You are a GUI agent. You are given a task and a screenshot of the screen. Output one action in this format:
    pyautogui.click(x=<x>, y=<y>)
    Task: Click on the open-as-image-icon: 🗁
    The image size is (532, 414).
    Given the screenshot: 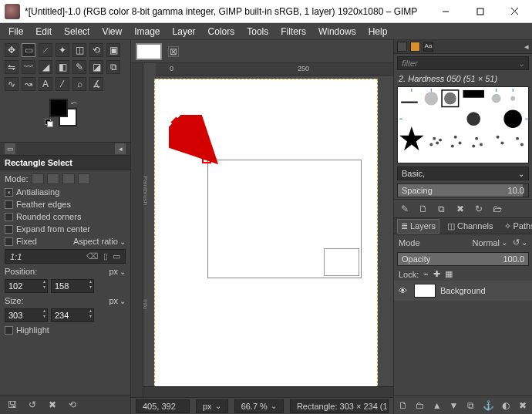 What is the action you would take?
    pyautogui.click(x=497, y=208)
    